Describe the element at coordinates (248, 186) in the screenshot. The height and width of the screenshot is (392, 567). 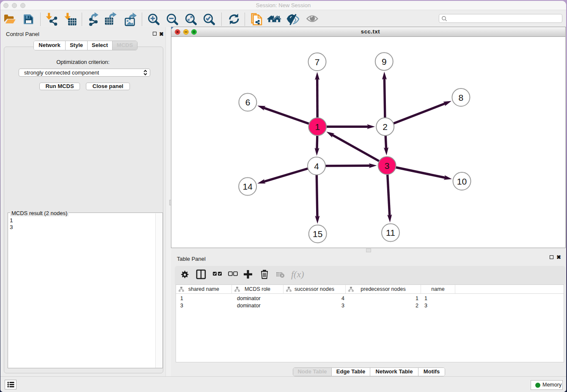
I see `svg-text: 14` at that location.